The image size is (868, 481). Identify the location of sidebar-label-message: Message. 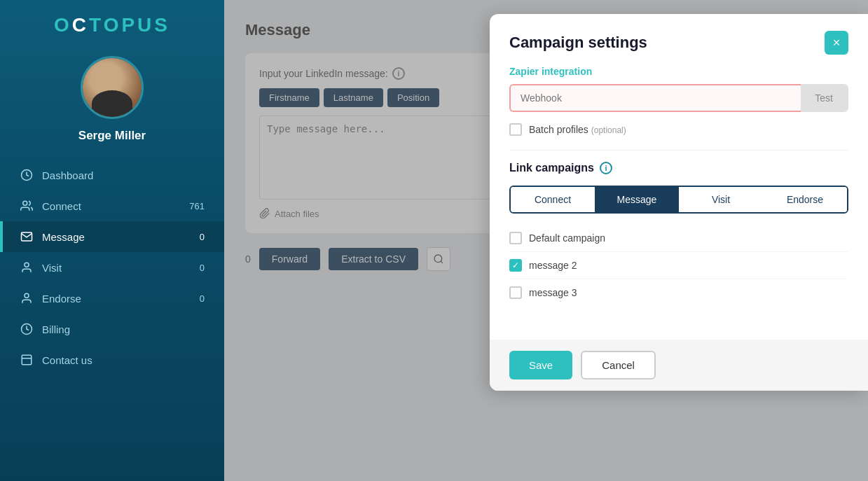
(63, 237).